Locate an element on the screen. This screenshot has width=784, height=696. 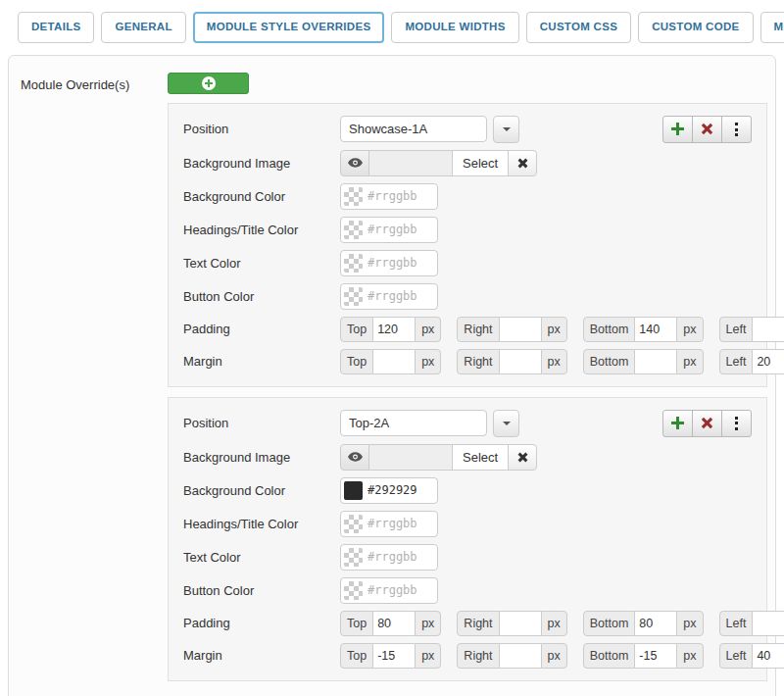
button-color-label: Button Color is located at coordinates (262, 590).